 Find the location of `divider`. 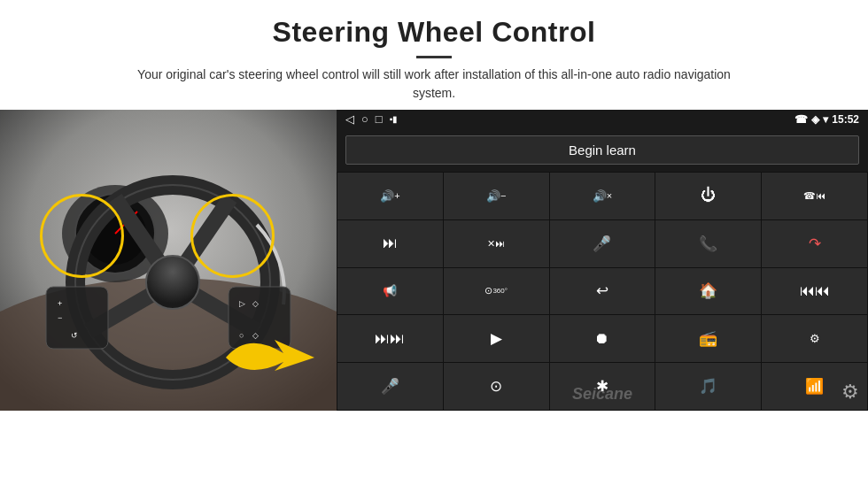

divider is located at coordinates (434, 57).